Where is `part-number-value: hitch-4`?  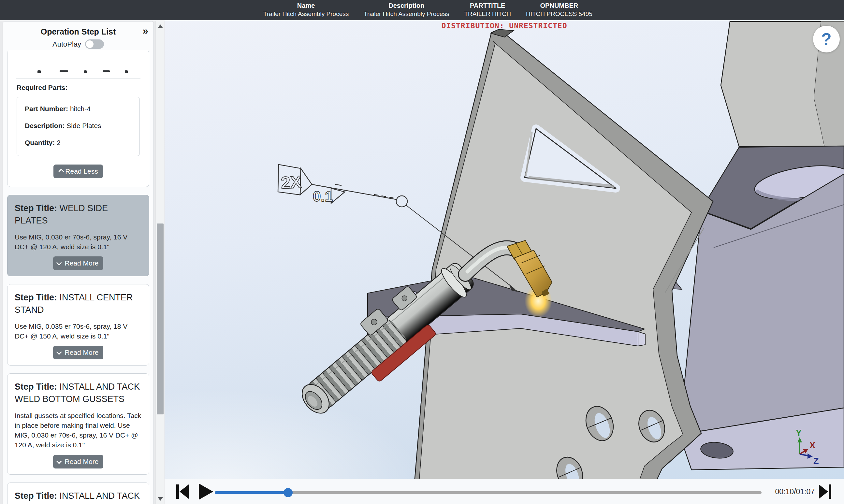 part-number-value: hitch-4 is located at coordinates (80, 109).